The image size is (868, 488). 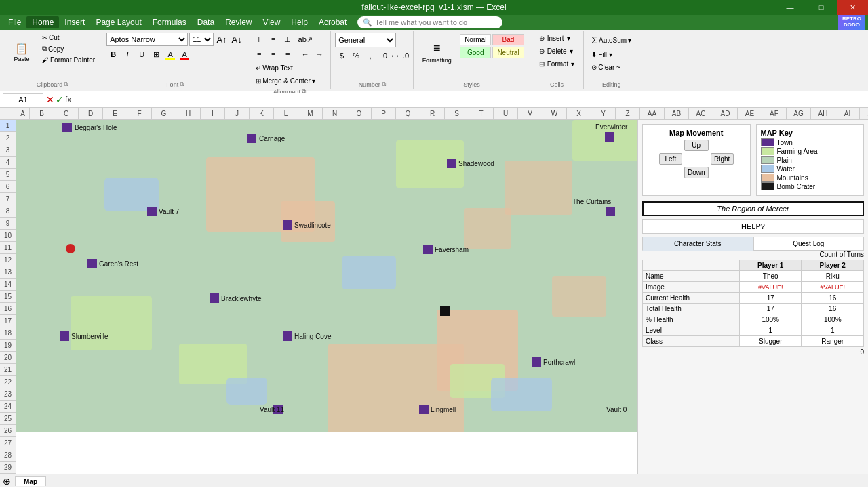 I want to click on comma-btn: ,, so click(x=370, y=56).